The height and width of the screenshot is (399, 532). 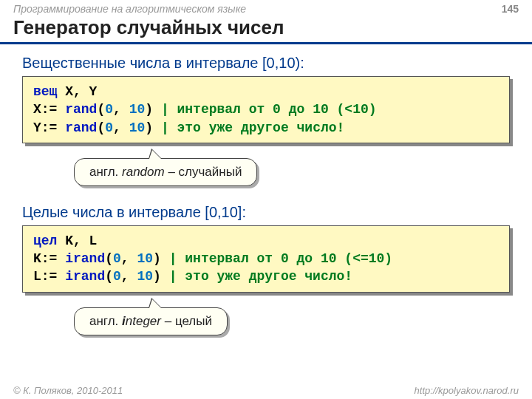 I want to click on code-line: X:= rand(0, 7) | интервал от 0 до 10 (<…, so click(x=266, y=109).